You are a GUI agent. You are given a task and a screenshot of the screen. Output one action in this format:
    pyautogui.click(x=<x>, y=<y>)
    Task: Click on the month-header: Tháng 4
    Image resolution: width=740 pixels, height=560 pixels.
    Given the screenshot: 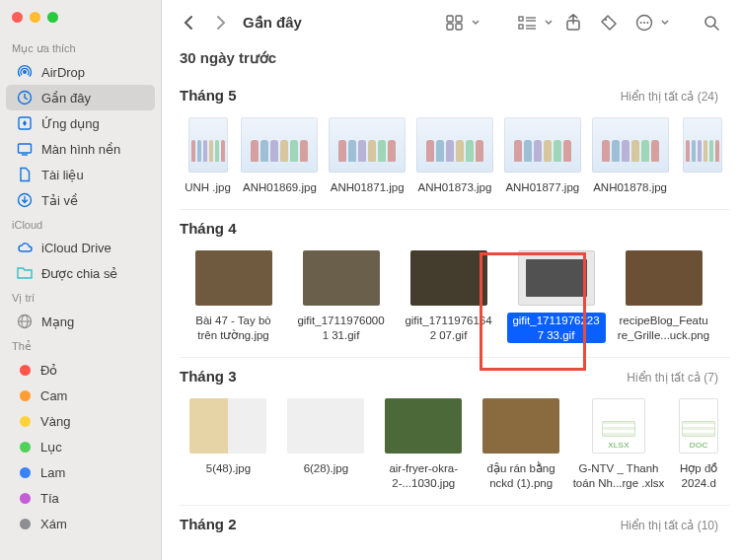 What is the action you would take?
    pyautogui.click(x=455, y=225)
    